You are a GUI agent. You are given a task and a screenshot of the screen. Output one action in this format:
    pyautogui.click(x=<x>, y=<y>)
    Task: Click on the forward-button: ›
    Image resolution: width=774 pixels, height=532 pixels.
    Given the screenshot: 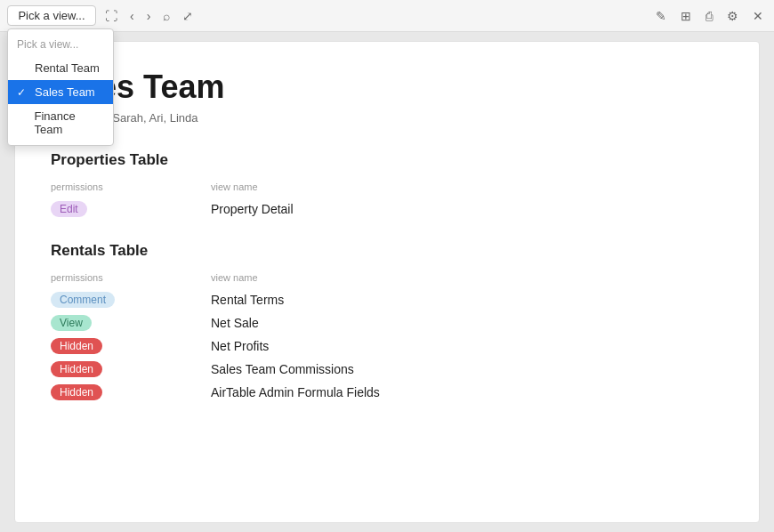 What is the action you would take?
    pyautogui.click(x=149, y=16)
    